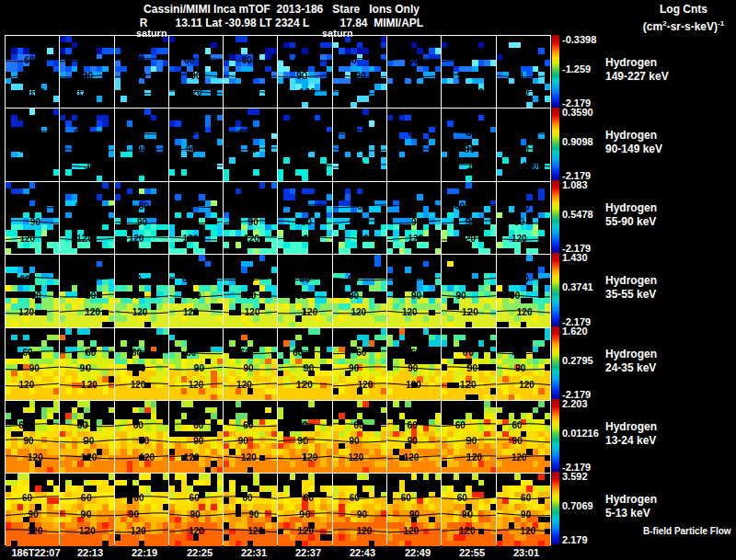  What do you see at coordinates (637, 76) in the screenshot?
I see `energy-band-label: 149-227 keV` at bounding box center [637, 76].